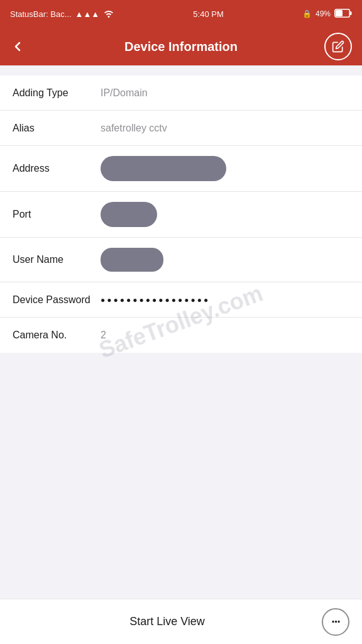  Describe the element at coordinates (343, 14) in the screenshot. I see `battery-icon` at that location.